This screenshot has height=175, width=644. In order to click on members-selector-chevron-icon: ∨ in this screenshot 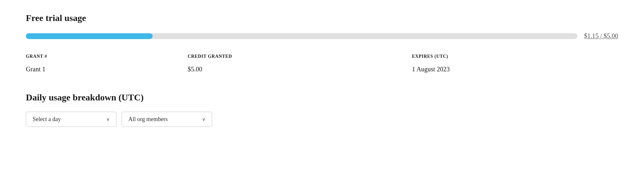, I will do `click(204, 119)`.